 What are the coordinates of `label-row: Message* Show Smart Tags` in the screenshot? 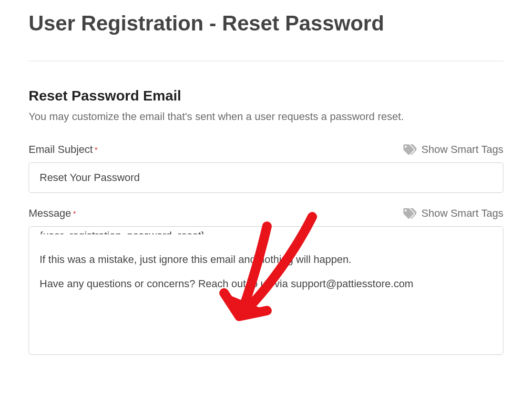 It's located at (266, 213).